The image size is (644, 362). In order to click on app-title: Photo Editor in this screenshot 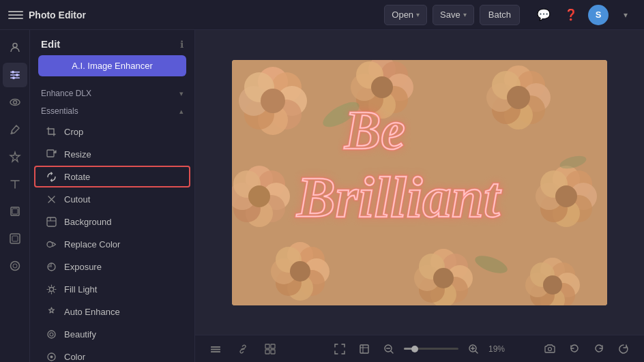, I will do `click(57, 15)`.